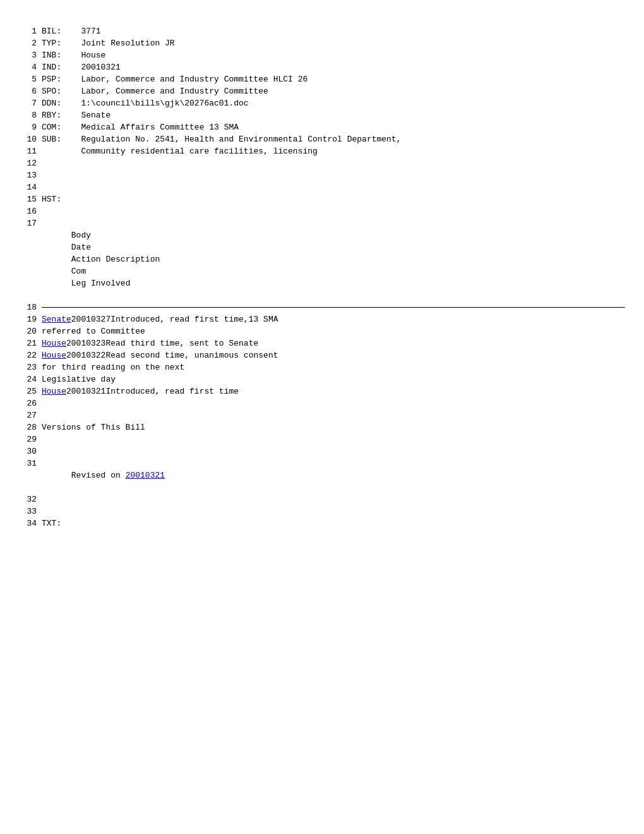 The image size is (644, 834). What do you see at coordinates (333, 392) in the screenshot?
I see `history-row-content: House20010321Introduced, read first time` at bounding box center [333, 392].